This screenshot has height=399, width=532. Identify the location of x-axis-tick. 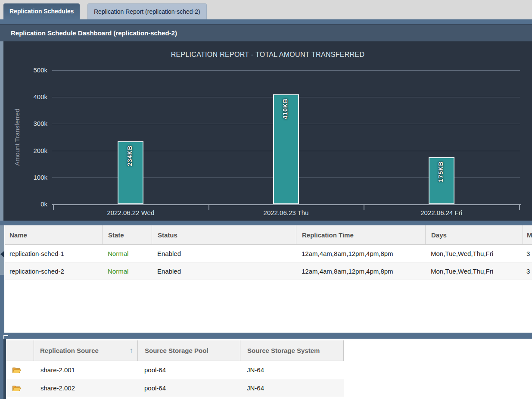
(520, 207).